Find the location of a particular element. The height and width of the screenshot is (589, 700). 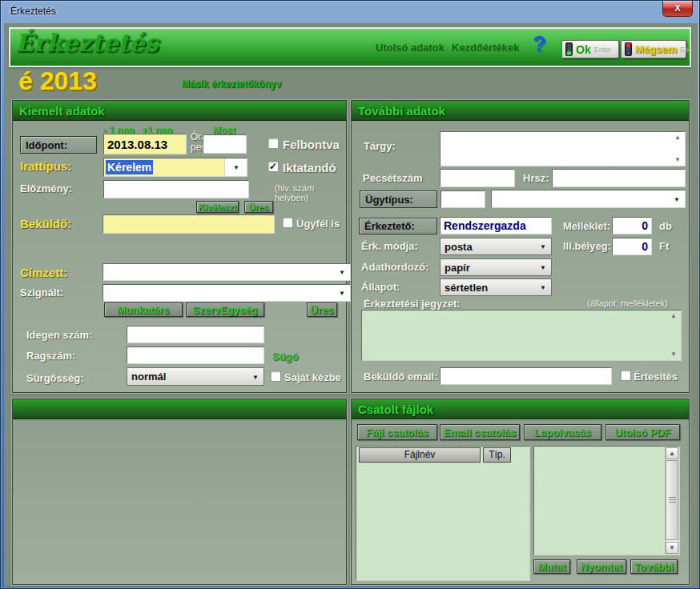

erk-modja-combo: posta ▼ is located at coordinates (496, 246).